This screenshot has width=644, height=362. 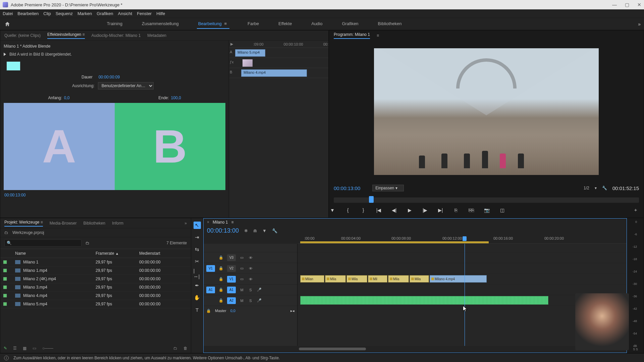 What do you see at coordinates (379, 210) in the screenshot?
I see `go-to-in-button: |◀` at bounding box center [379, 210].